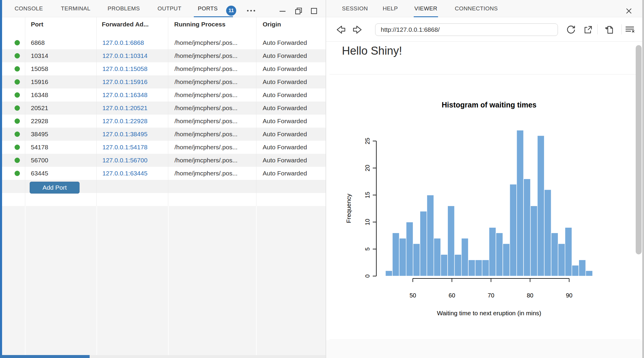 This screenshot has height=358, width=644. I want to click on table-row: 63445127.0.0.1:63445/home/jmcphers/.pos.…, so click(163, 173).